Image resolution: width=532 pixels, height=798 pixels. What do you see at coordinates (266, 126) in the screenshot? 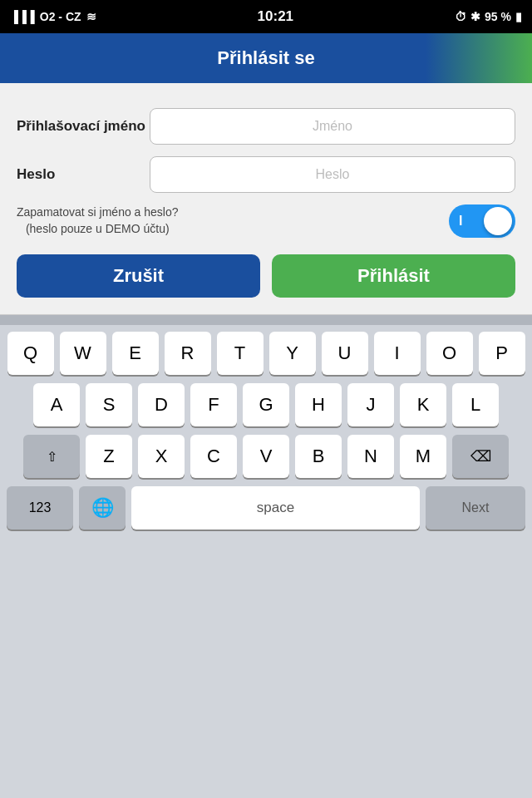
I see `username-row: Přihlašovací jméno` at bounding box center [266, 126].